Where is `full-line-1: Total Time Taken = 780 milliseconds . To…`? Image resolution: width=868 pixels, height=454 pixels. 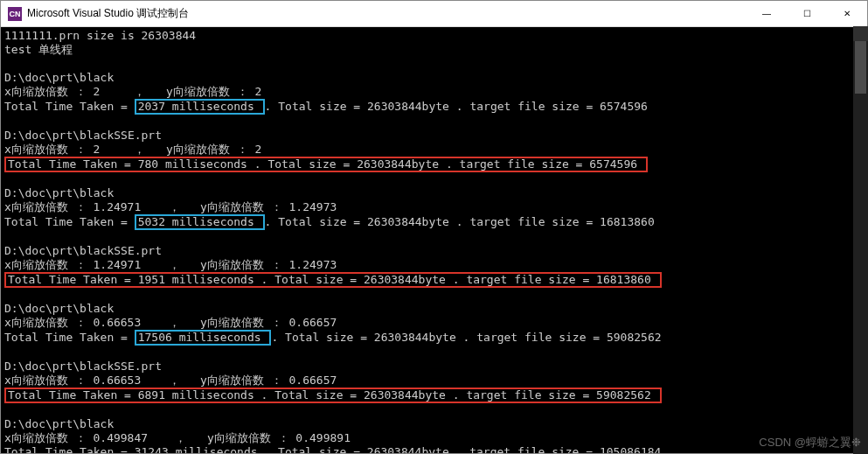 full-line-1: Total Time Taken = 780 milliseconds . To… is located at coordinates (326, 164).